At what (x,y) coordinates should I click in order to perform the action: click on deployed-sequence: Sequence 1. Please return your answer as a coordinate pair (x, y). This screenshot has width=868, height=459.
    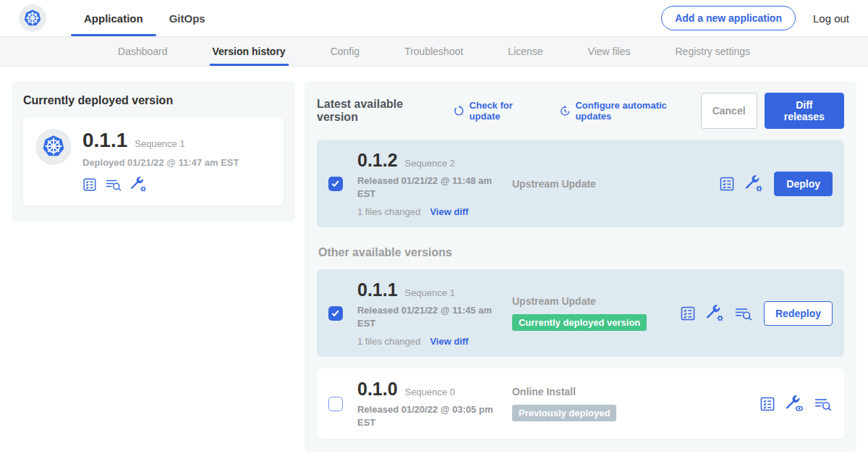
    Looking at the image, I should click on (159, 143).